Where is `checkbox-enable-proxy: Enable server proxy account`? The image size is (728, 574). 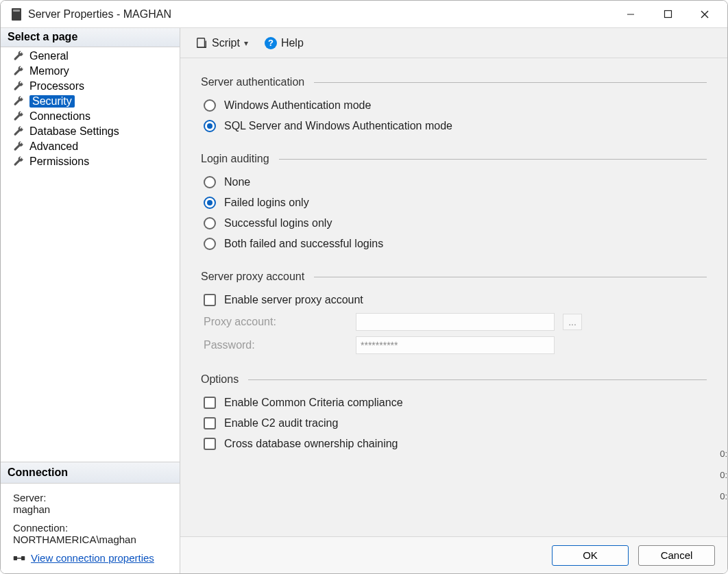 checkbox-enable-proxy: Enable server proxy account is located at coordinates (454, 300).